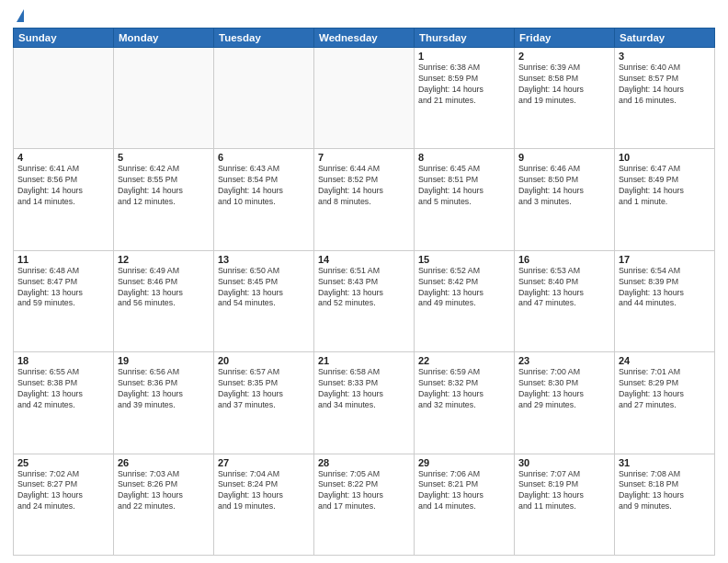 Image resolution: width=728 pixels, height=563 pixels. What do you see at coordinates (164, 403) in the screenshot?
I see `calendar-cell: 19Sunrise: 6:56 AM Sunset: 8:36 PM Dayli…` at bounding box center [164, 403].